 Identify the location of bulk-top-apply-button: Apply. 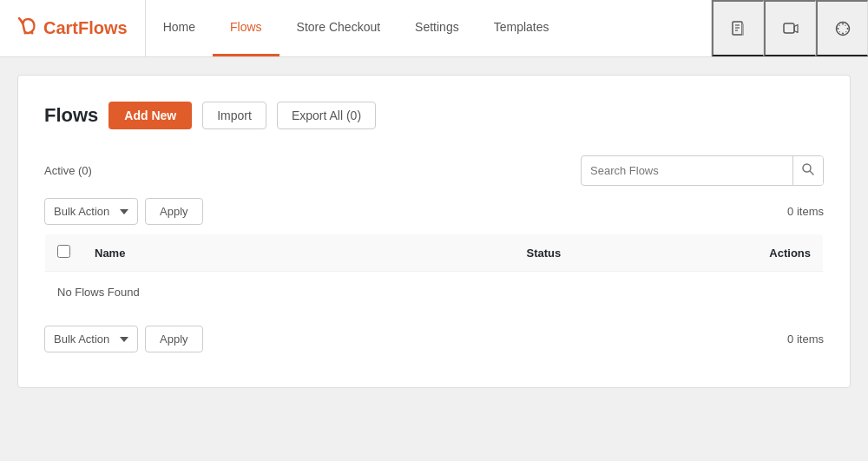
(174, 212).